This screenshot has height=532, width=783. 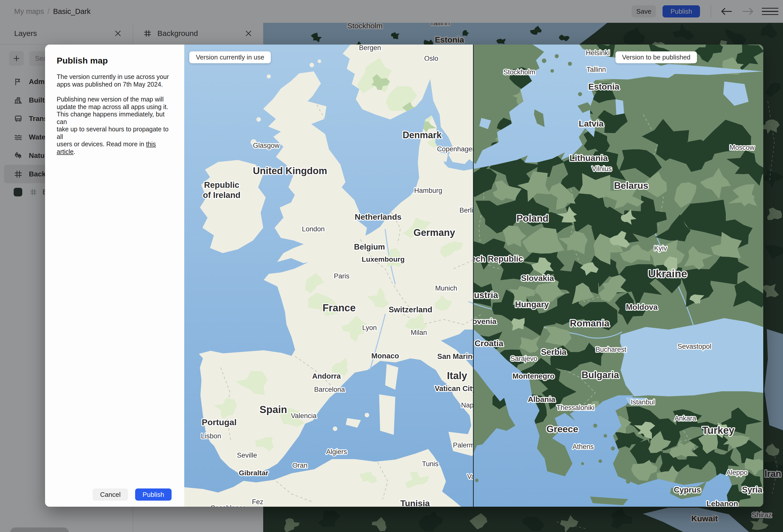 I want to click on map-label: Germany, so click(x=434, y=232).